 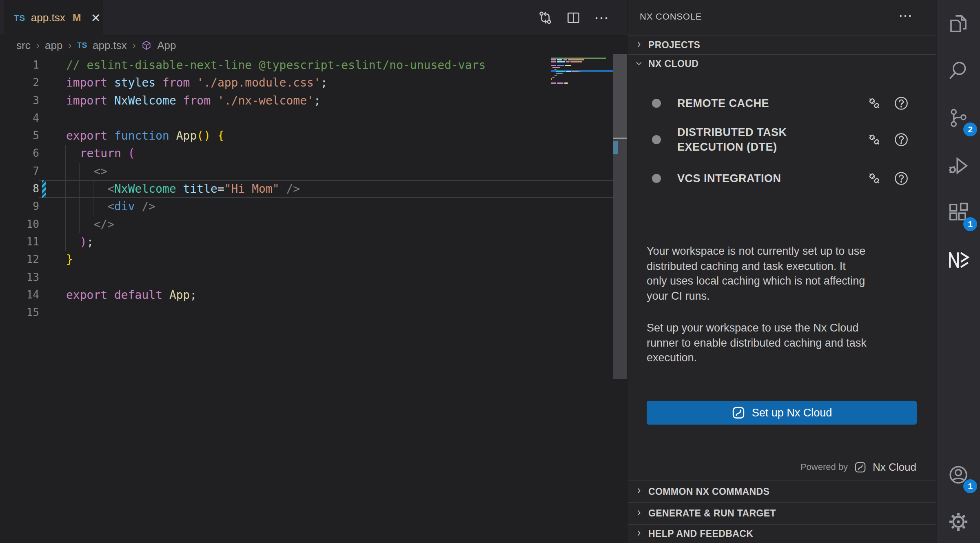 What do you see at coordinates (306, 225) in the screenshot?
I see `code-line-10: 10 </>` at bounding box center [306, 225].